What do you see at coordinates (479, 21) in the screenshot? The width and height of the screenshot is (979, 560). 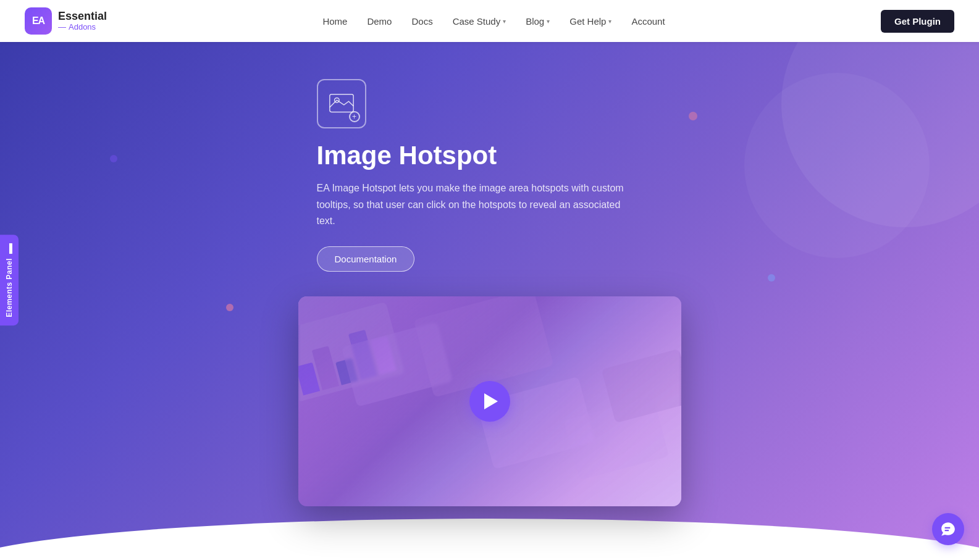 I see `nav-item-case-study: Case Study ▾` at bounding box center [479, 21].